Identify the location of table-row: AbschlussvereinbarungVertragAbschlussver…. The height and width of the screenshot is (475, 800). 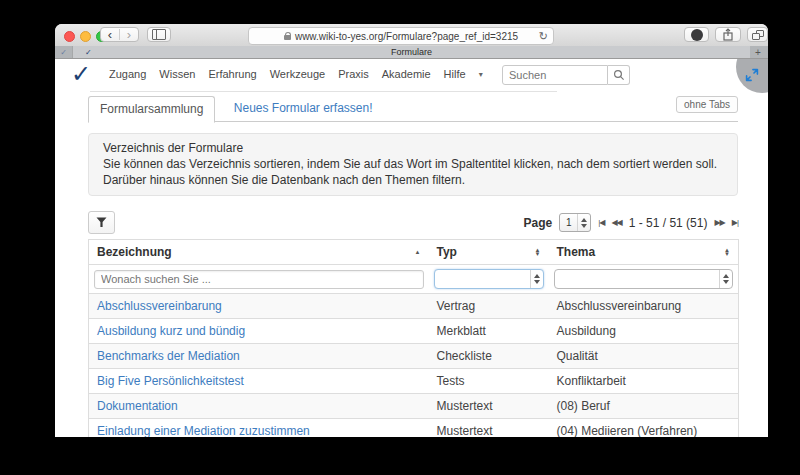
(414, 306).